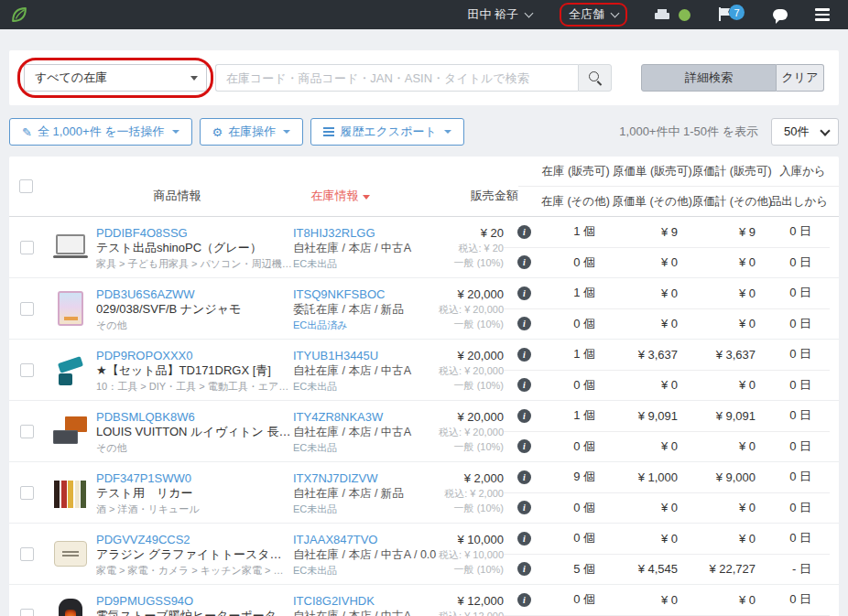  What do you see at coordinates (780, 15) in the screenshot?
I see `messages` at bounding box center [780, 15].